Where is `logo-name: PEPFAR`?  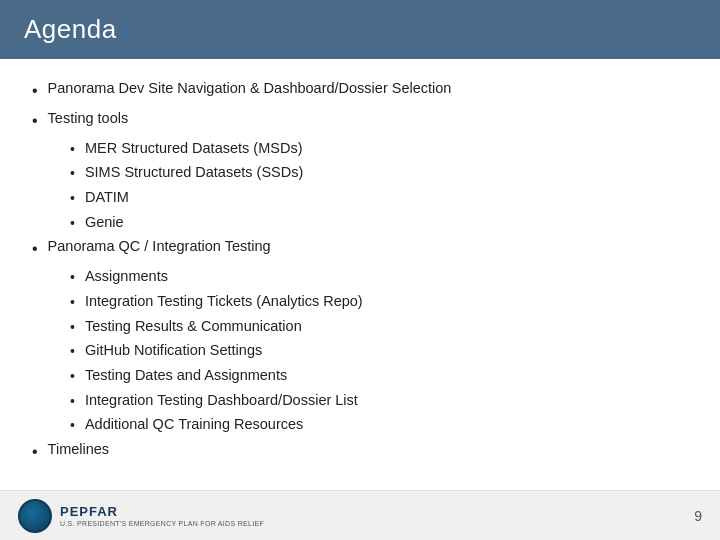 logo-name: PEPFAR is located at coordinates (89, 512).